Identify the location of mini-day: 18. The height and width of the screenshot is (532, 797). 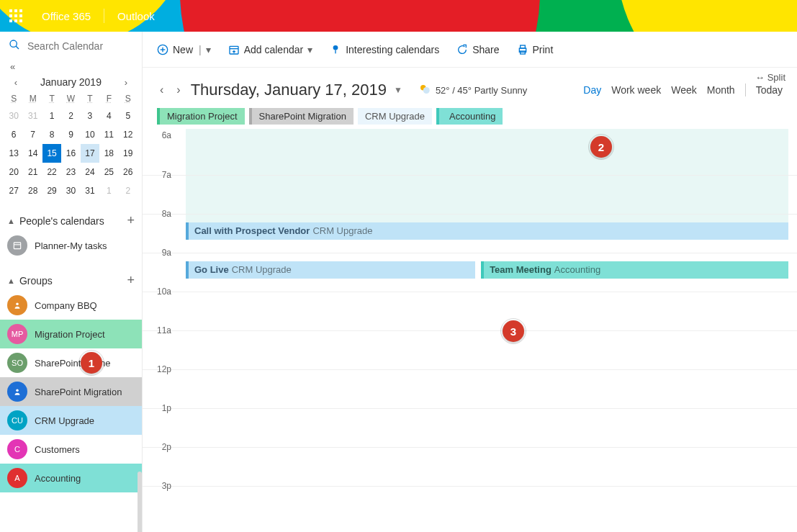
(109, 153).